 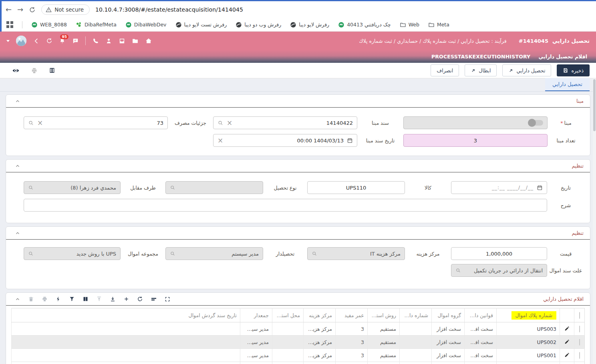 I want to click on save-button-label: ذخيره, so click(x=578, y=70).